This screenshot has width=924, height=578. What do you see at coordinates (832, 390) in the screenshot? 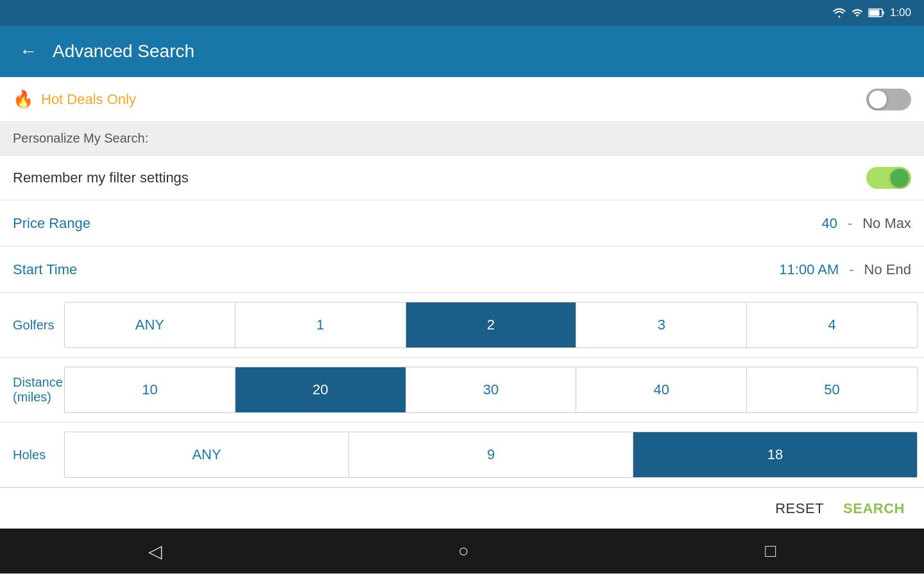
I see `distance-option-50: 50` at bounding box center [832, 390].